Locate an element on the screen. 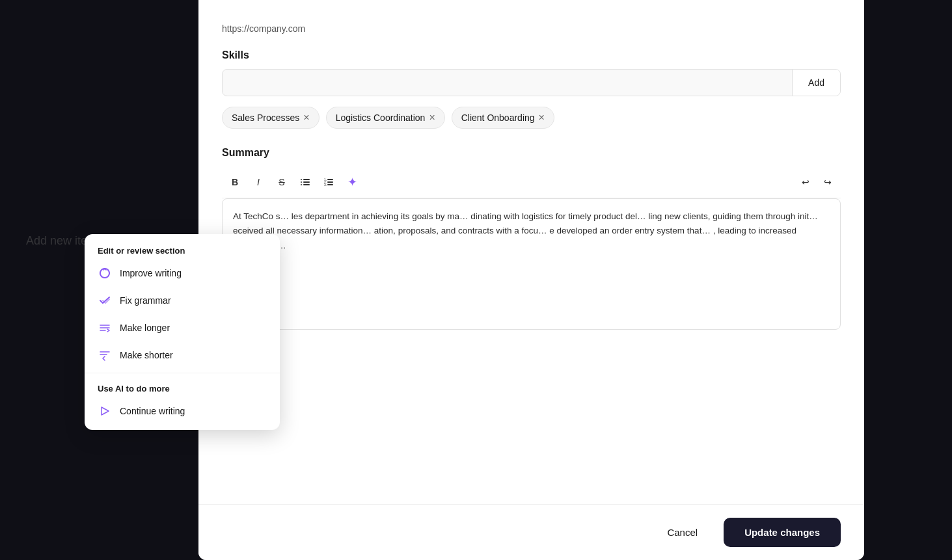 This screenshot has height=560, width=952. make-longer-icon is located at coordinates (105, 328).